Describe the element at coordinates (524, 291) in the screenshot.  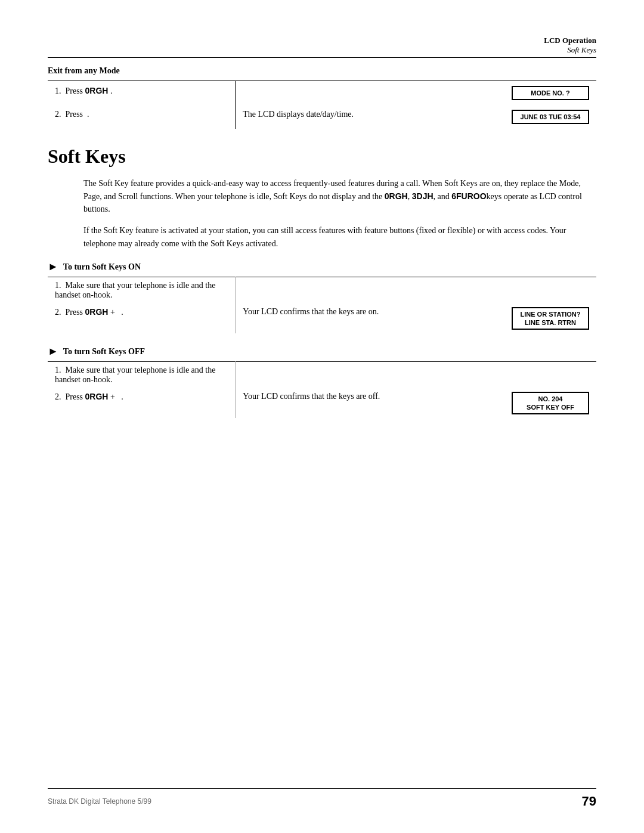
I see `on-step-1-lcd` at that location.